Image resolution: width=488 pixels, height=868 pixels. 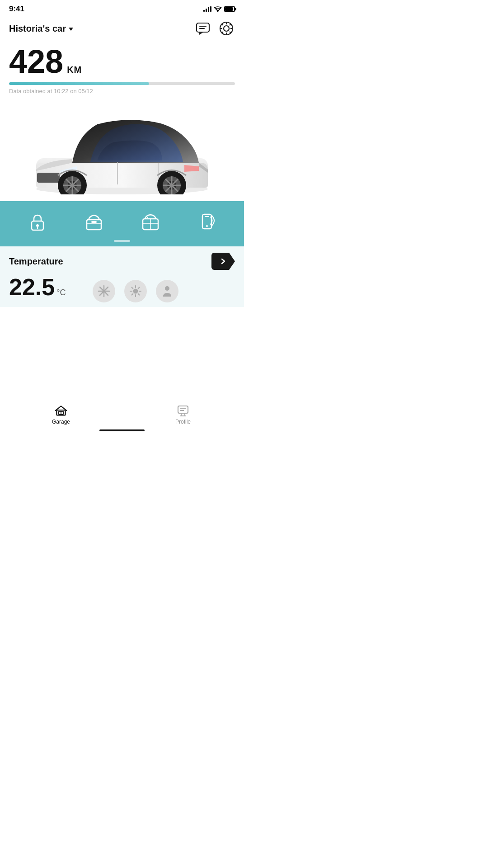 I want to click on trunk-button, so click(x=94, y=222).